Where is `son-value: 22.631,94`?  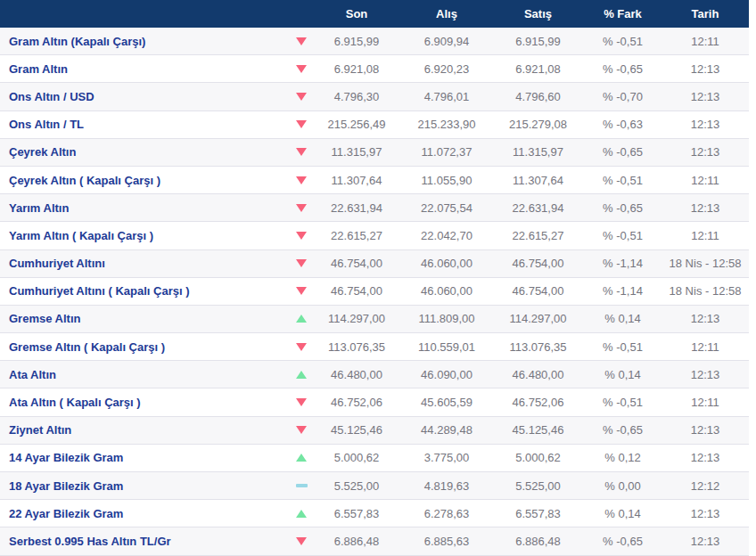
son-value: 22.631,94 is located at coordinates (357, 208).